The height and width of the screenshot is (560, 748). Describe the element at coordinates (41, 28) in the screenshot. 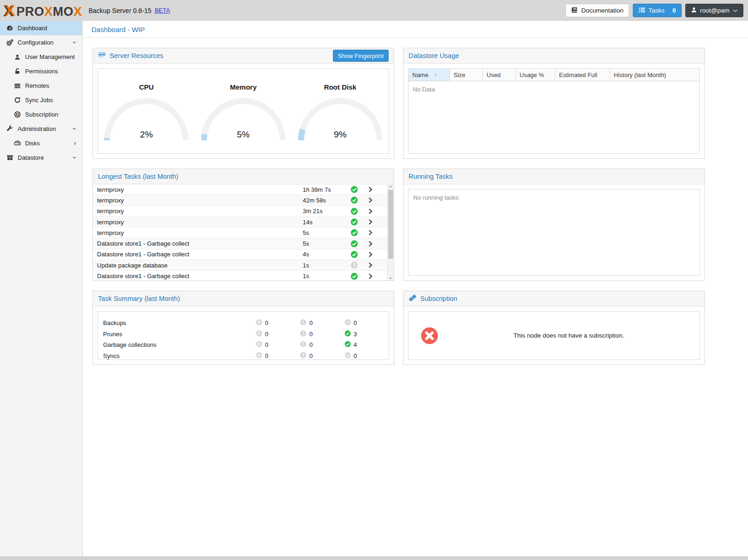

I see `sidebar-item-dashboard: Dashboard` at that location.